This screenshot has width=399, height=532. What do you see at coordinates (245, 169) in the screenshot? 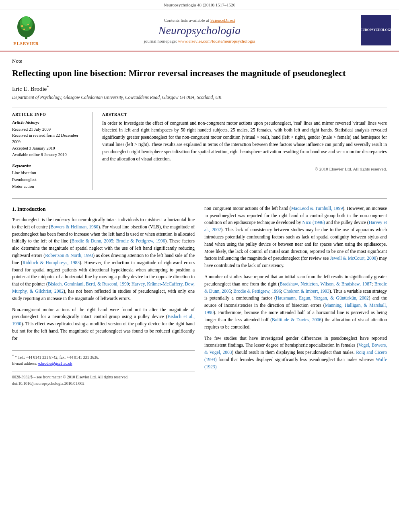
I see `copyright-line: © 2010 Elsevier Ltd. All rights reserved…` at bounding box center [245, 169].